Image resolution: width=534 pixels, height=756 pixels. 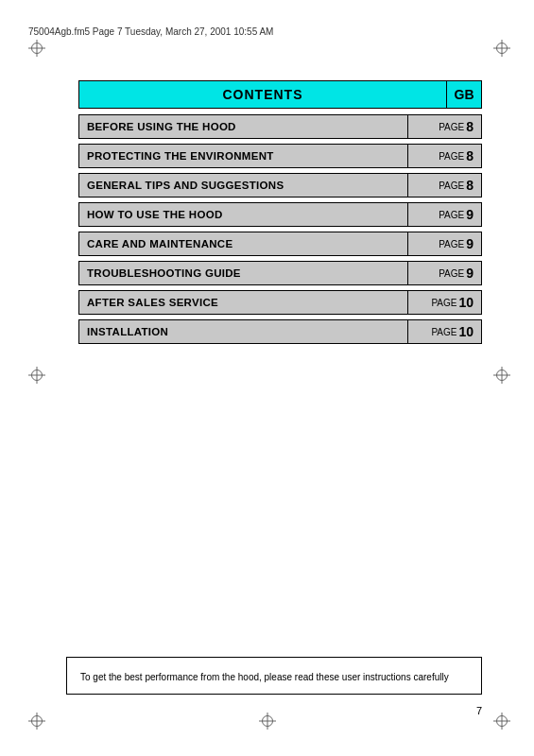 I want to click on crosshair-mid-right, so click(x=502, y=375).